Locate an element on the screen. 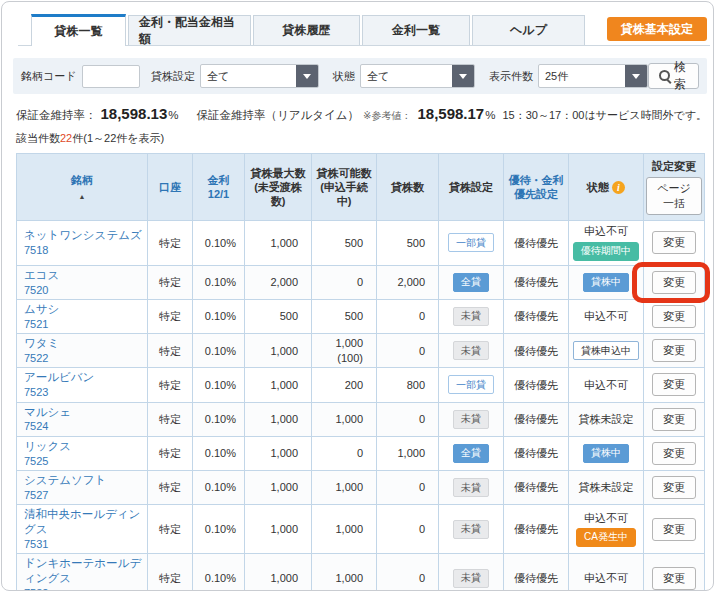 This screenshot has height=592, width=715. status-badge: 貸株申込中 is located at coordinates (606, 350).